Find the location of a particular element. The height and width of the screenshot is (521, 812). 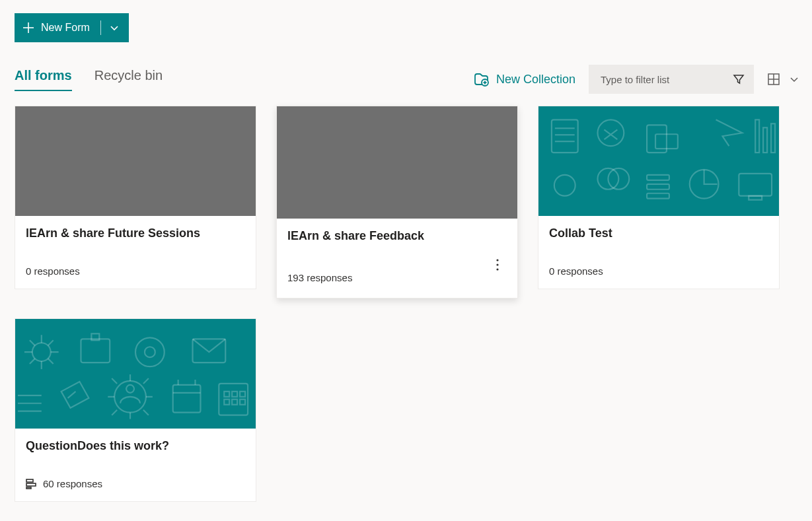

new-collection-label: New Collection is located at coordinates (536, 79).